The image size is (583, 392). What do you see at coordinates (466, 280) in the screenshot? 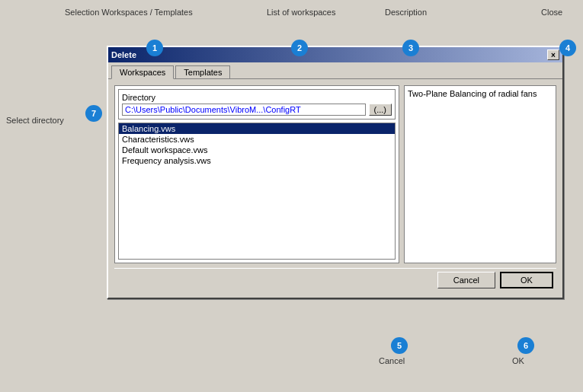
I see `cancel-button: Cancel` at bounding box center [466, 280].